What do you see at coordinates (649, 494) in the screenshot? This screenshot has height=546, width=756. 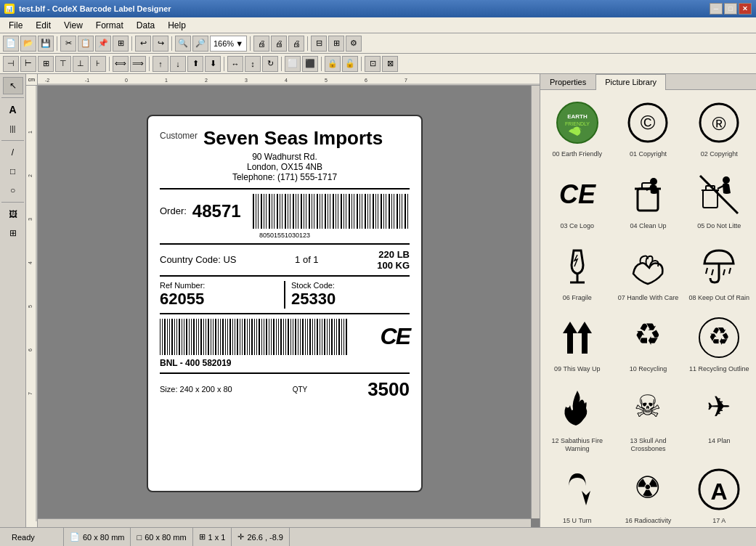 I see `pic-item-16: ☢ 16 Radioactivity` at bounding box center [649, 494].